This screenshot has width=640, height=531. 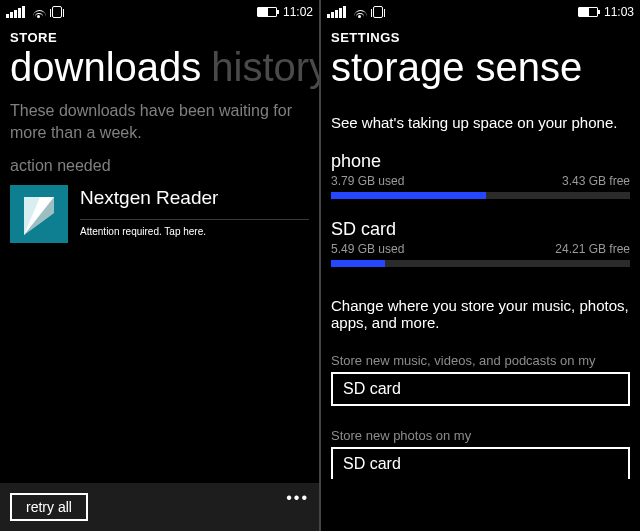 I want to click on photos-picker: SD card, so click(x=480, y=463).